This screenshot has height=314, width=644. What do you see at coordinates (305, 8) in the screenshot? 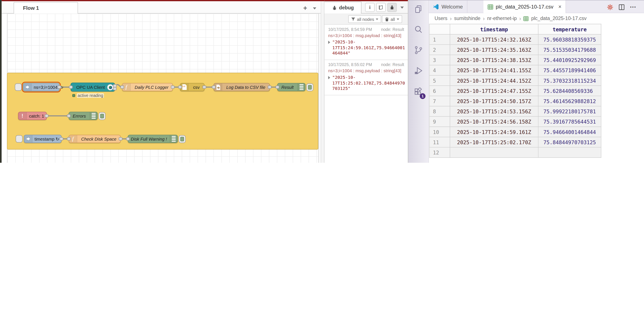
I see `add-flow-button: +` at bounding box center [305, 8].